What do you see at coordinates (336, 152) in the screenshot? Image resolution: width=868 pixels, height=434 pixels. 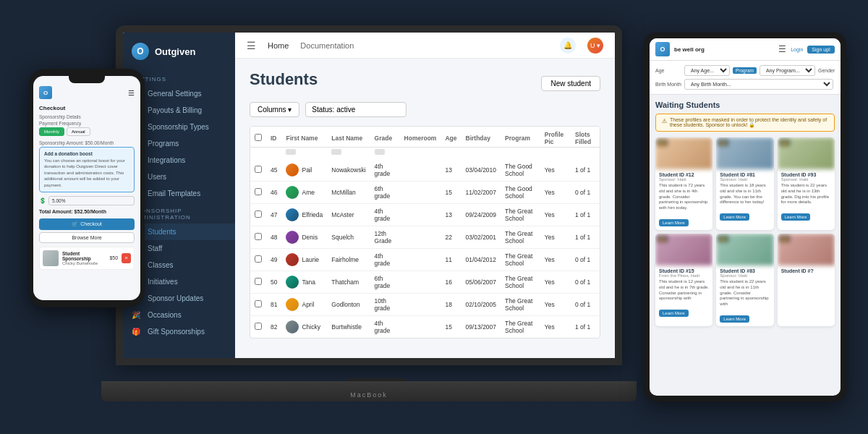 I see `filter-last-name` at bounding box center [336, 152].